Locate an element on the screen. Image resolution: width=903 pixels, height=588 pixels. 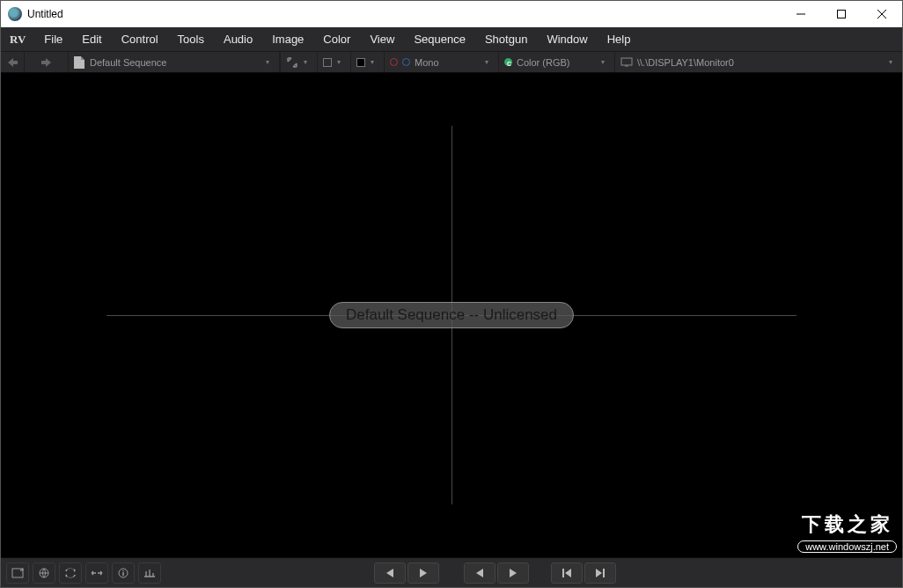
color-selector: C Color (RGB) ▾ is located at coordinates (556, 62).